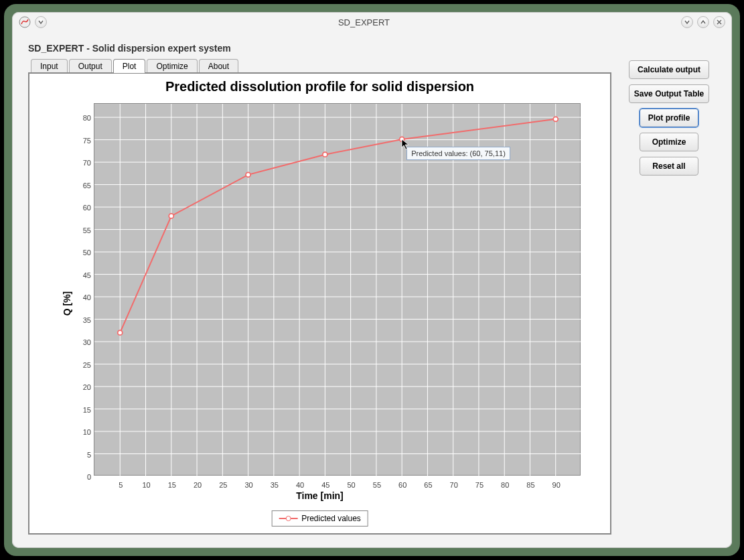  Describe the element at coordinates (87, 230) in the screenshot. I see `y-tick: 55` at that location.